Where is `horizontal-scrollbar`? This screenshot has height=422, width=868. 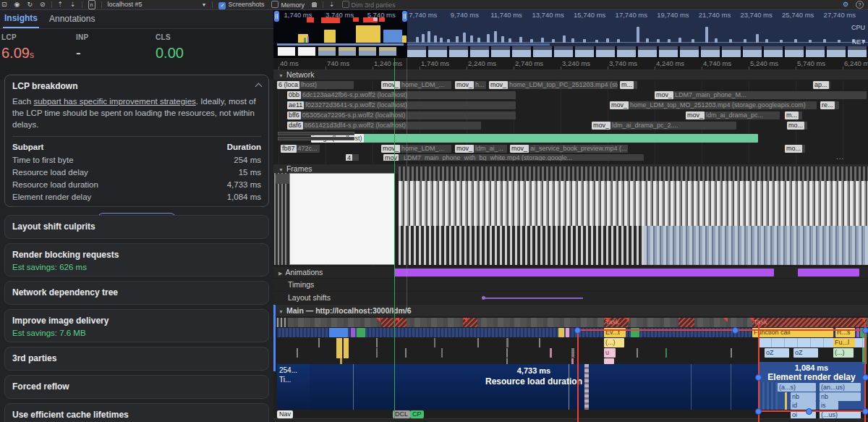
horizontal-scrollbar is located at coordinates (571, 420).